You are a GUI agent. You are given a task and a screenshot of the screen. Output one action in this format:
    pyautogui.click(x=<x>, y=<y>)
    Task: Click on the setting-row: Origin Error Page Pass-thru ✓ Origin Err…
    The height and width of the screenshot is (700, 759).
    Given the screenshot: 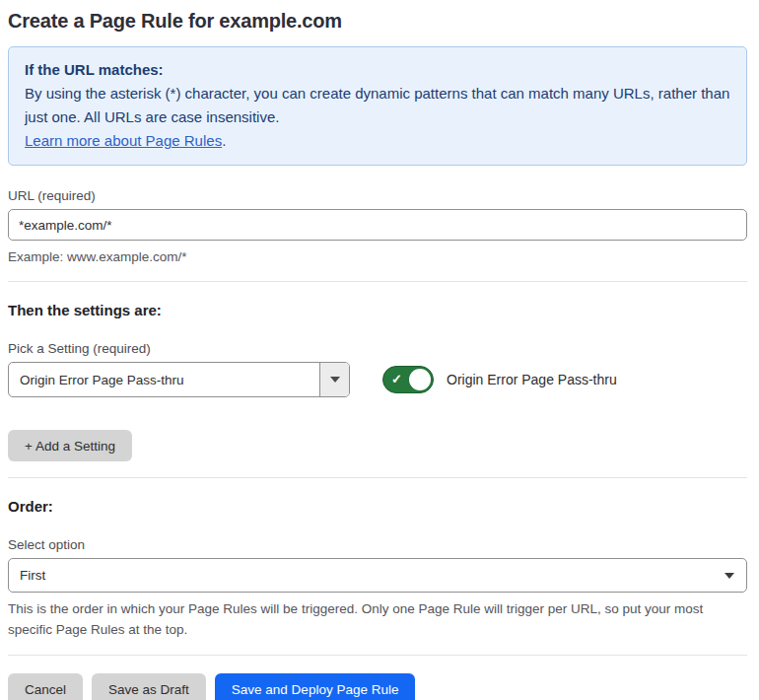 What is the action you would take?
    pyautogui.click(x=378, y=380)
    